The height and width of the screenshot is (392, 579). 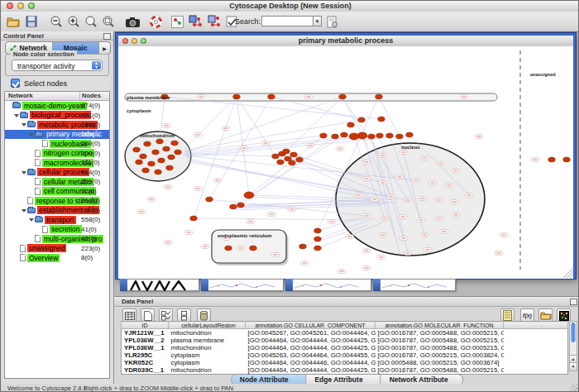 I want to click on tree-row: biological_process651(0), so click(x=57, y=116).